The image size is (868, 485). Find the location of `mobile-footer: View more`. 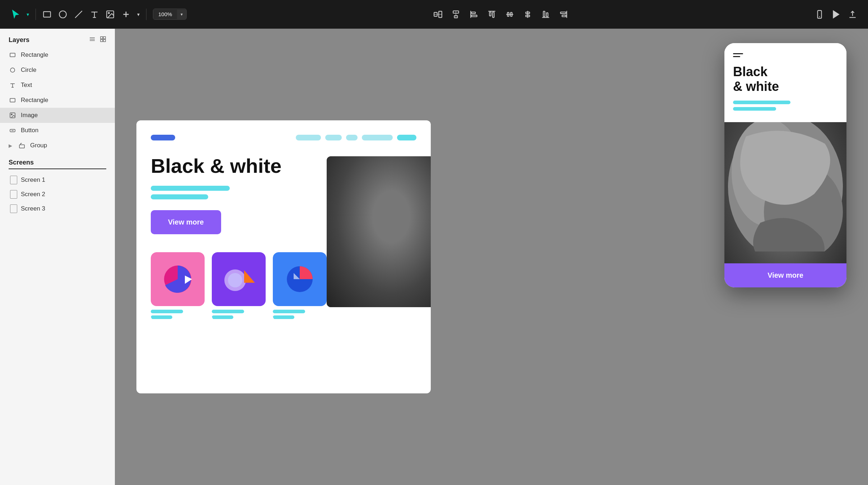

mobile-footer: View more is located at coordinates (785, 275).